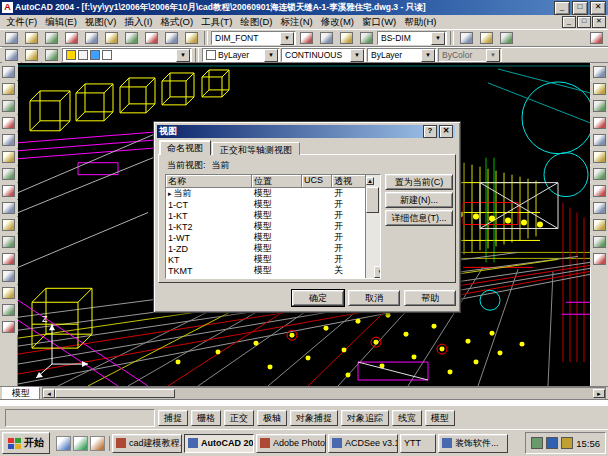 This screenshot has height=456, width=608. What do you see at coordinates (314, 418) in the screenshot?
I see `osnap-button: 对象捕捉` at bounding box center [314, 418].